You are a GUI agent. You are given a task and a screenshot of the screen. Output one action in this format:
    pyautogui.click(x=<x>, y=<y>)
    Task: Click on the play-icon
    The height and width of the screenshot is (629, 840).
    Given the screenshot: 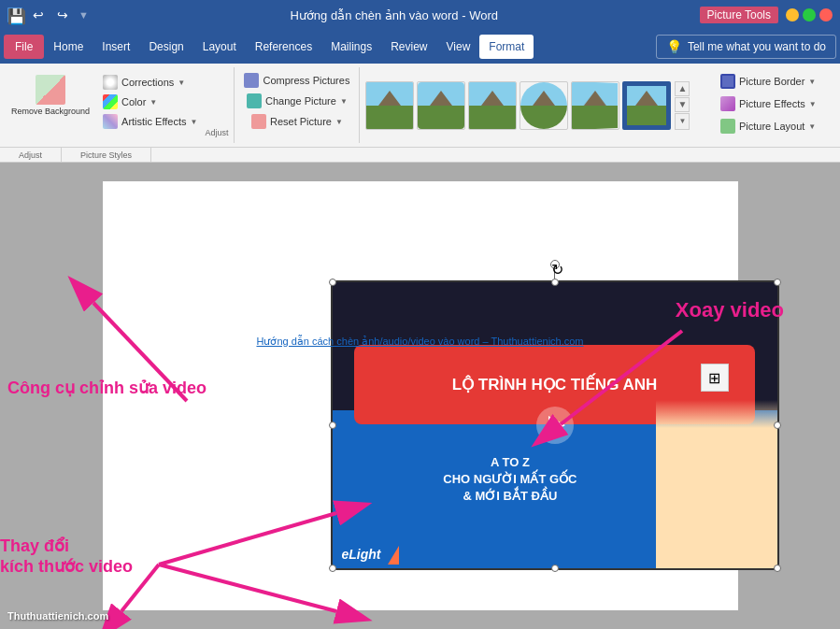 What is the action you would take?
    pyautogui.click(x=557, y=425)
    